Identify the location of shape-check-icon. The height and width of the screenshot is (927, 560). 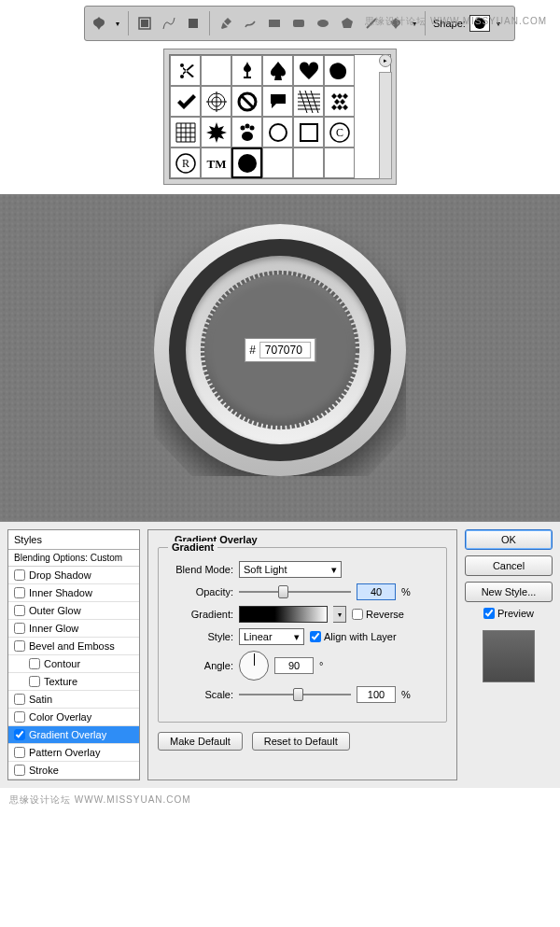
(185, 101).